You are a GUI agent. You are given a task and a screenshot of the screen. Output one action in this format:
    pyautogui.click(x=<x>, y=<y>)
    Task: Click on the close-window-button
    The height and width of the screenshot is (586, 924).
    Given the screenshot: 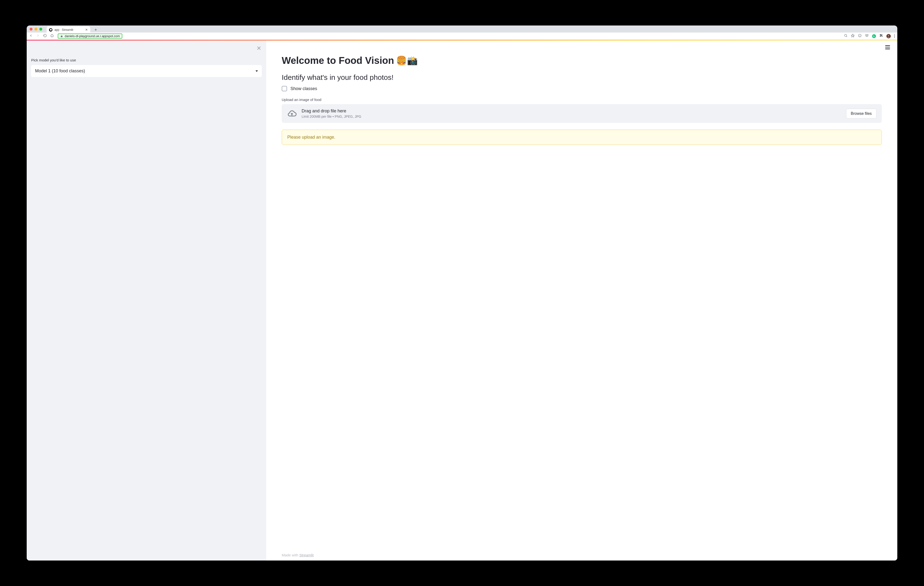 What is the action you would take?
    pyautogui.click(x=31, y=29)
    